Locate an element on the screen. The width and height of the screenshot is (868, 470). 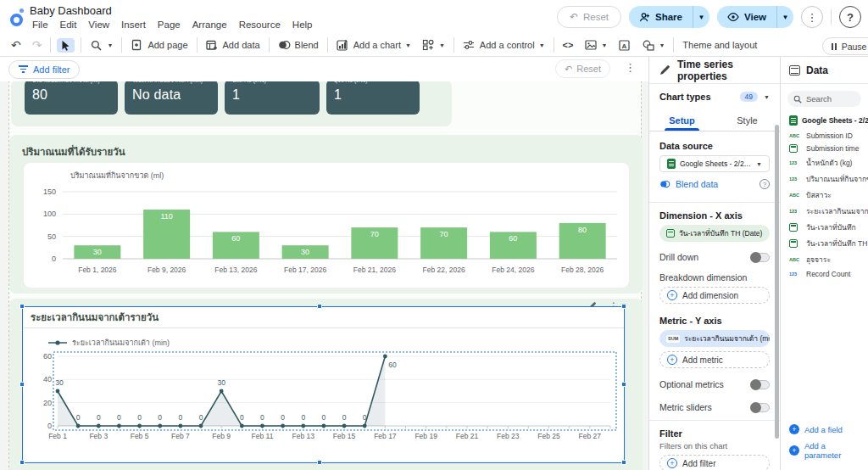
svg-text: 60 is located at coordinates (513, 238).